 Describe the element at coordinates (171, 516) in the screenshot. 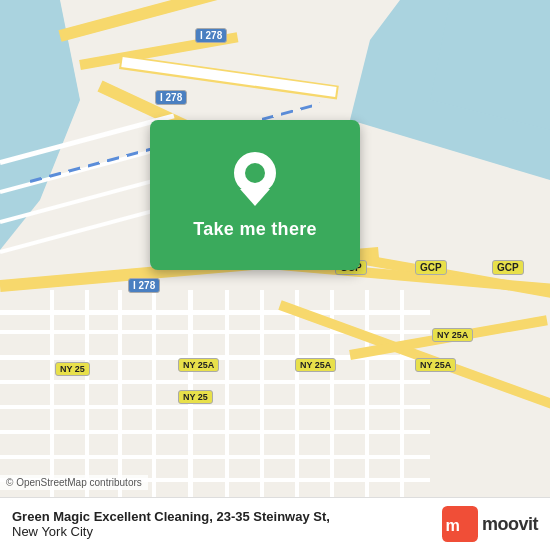

I see `location-line1: Green Magic Excellent Cleaning, 23-35 St…` at that location.